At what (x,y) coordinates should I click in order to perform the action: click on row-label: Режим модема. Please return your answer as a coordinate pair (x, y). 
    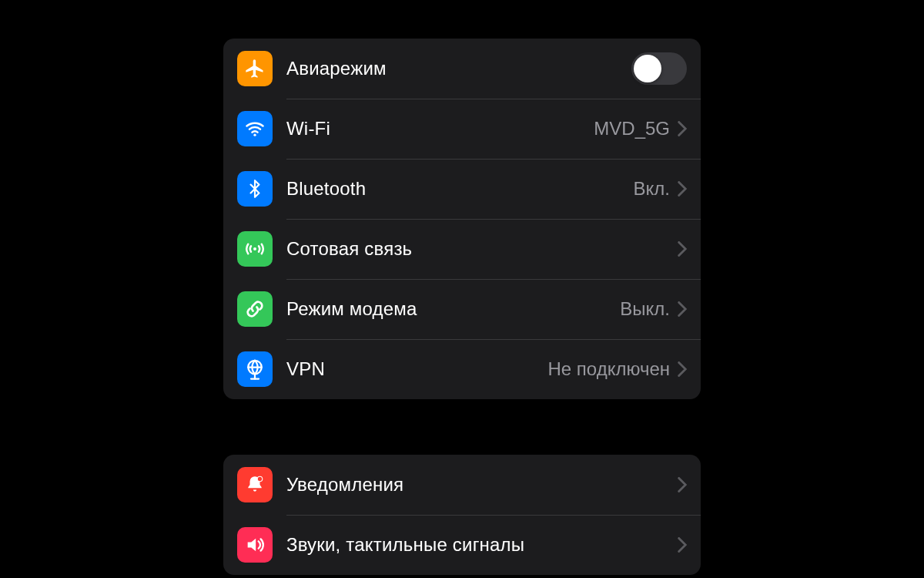
    Looking at the image, I should click on (453, 309).